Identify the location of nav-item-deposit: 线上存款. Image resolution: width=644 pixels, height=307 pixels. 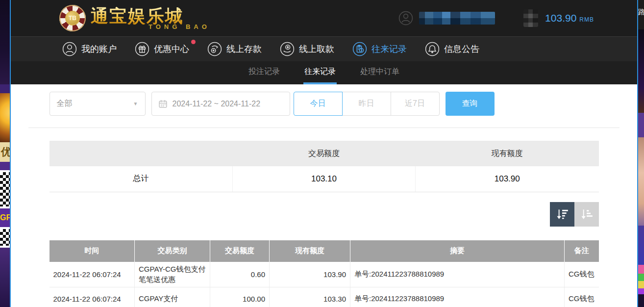
(234, 49).